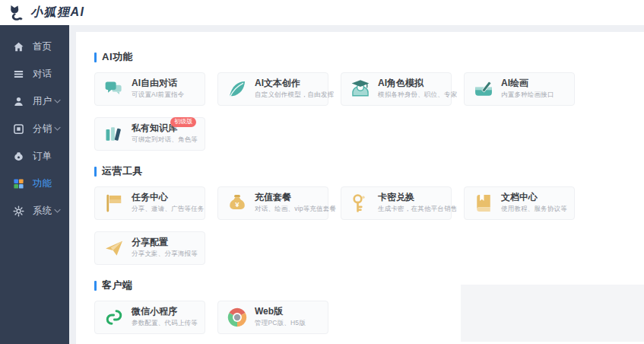 This screenshot has width=644, height=344. What do you see at coordinates (273, 203) in the screenshot?
I see `card-recharge-packages: ¥ 充值套餐 对话、绘画、vip等充值套餐` at bounding box center [273, 203].